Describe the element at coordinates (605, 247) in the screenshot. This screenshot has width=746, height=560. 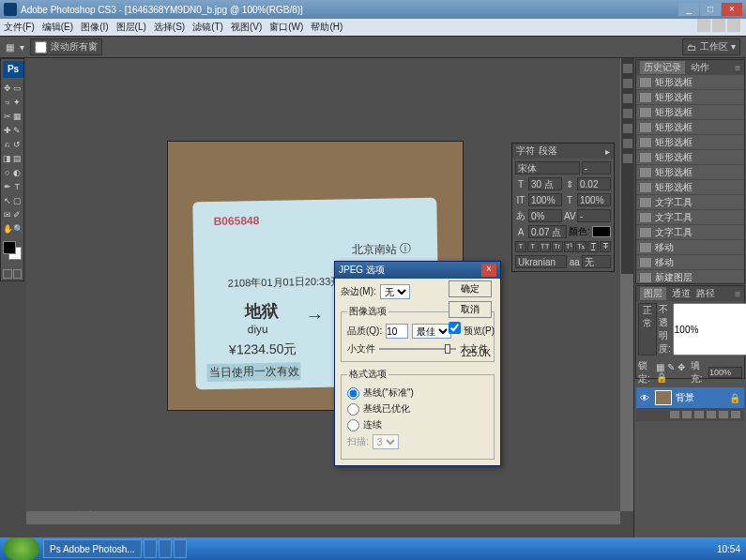
I see `strike-button: T̶` at that location.